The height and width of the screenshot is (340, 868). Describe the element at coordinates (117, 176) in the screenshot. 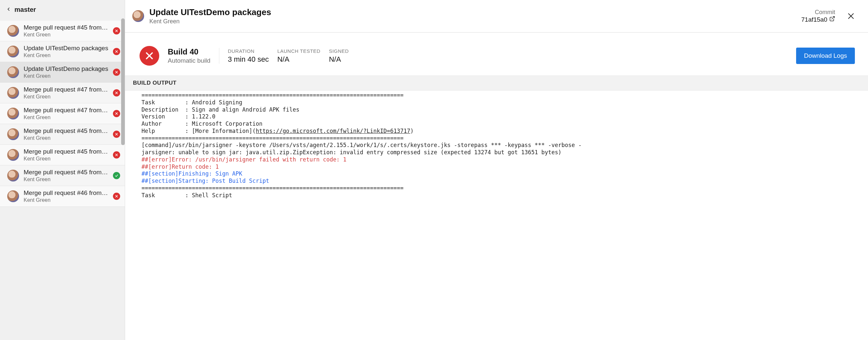

I see `status-pass-icon` at that location.